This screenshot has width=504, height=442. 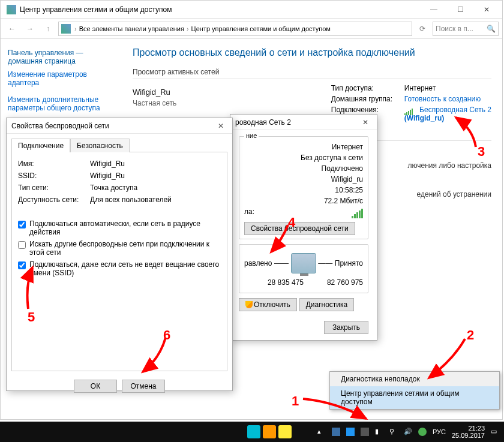 What do you see at coordinates (261, 29) in the screenshot?
I see `breadcrumb-part: Центр управления сетями и общим доступом` at bounding box center [261, 29].